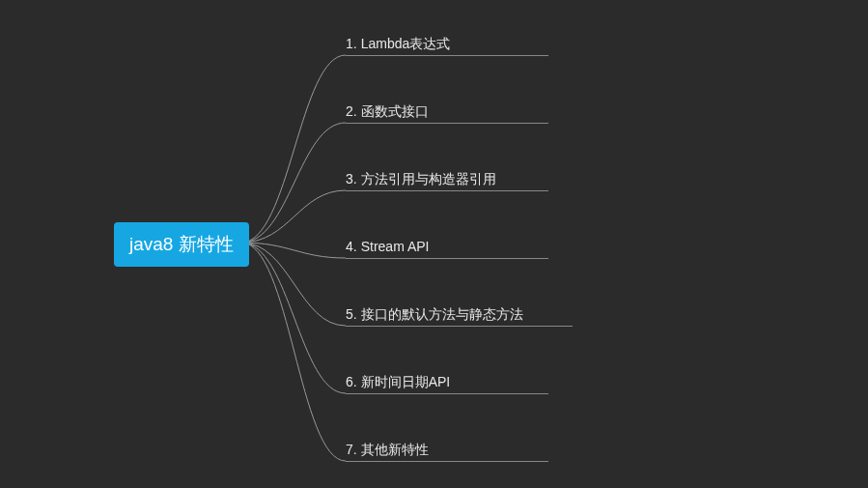 The width and height of the screenshot is (868, 488). What do you see at coordinates (182, 244) in the screenshot?
I see `root-label: java8 新特性` at bounding box center [182, 244].